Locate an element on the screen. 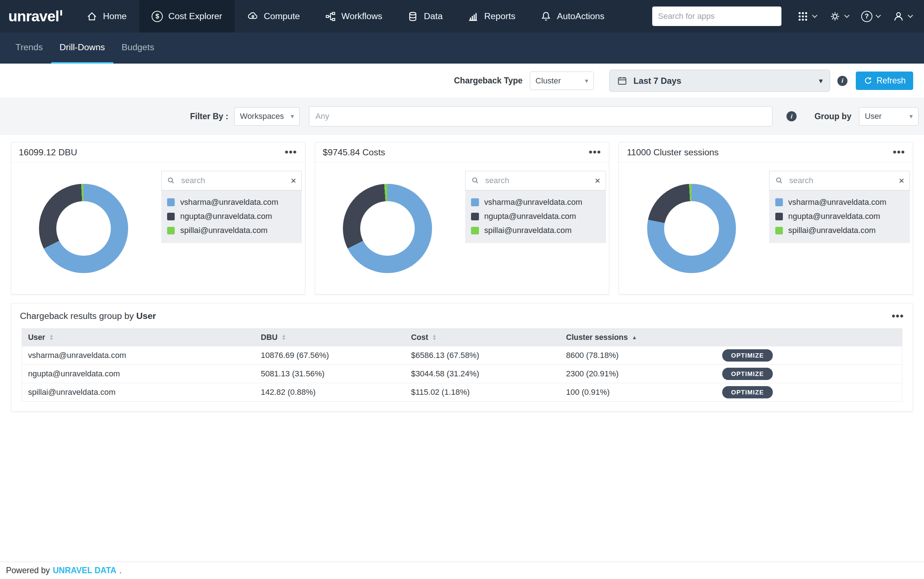  column-label: Cluster sessions is located at coordinates (597, 338).